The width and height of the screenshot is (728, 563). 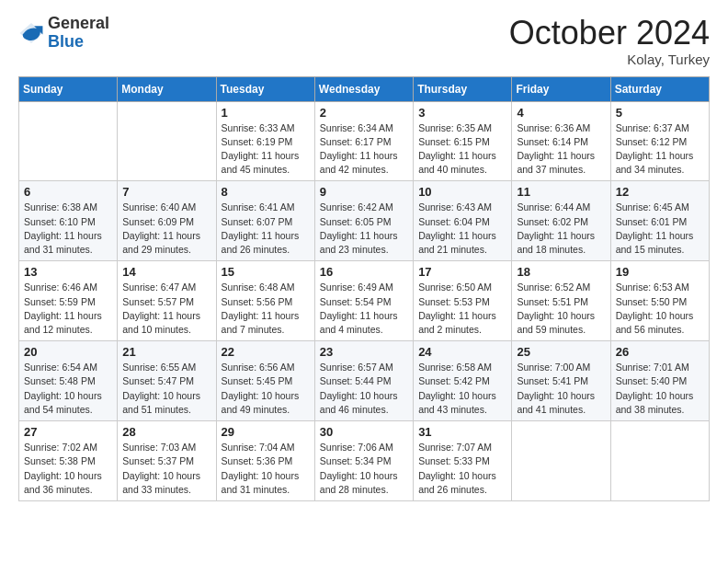 I want to click on day-cell: 30Sunrise: 7:06 AM Sunset: 5:34 PM Dayli…, so click(x=364, y=462).